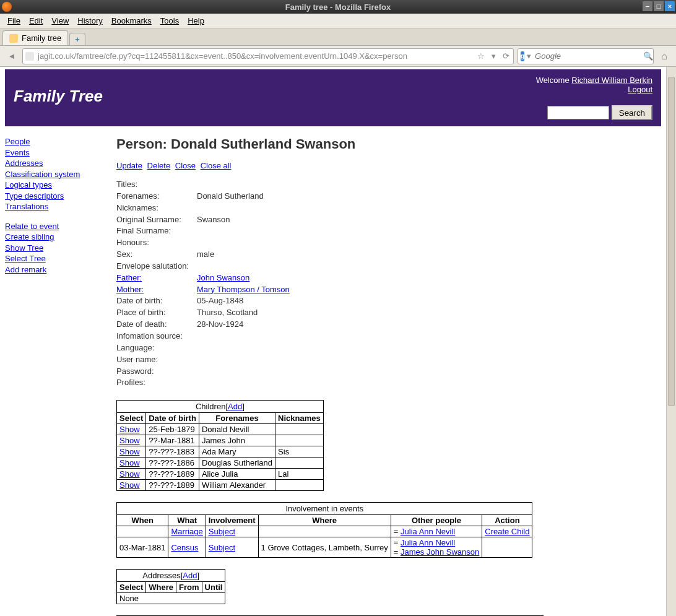 Image resolution: width=676 pixels, height=616 pixels. Describe the element at coordinates (54, 259) in the screenshot. I see `sidebar-select-tree: Select Tree` at that location.